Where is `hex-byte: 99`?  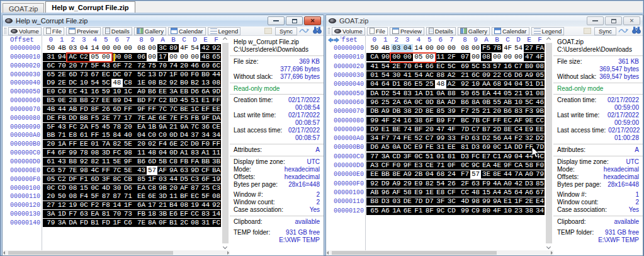 hex-byte: 99 is located at coordinates (441, 139).